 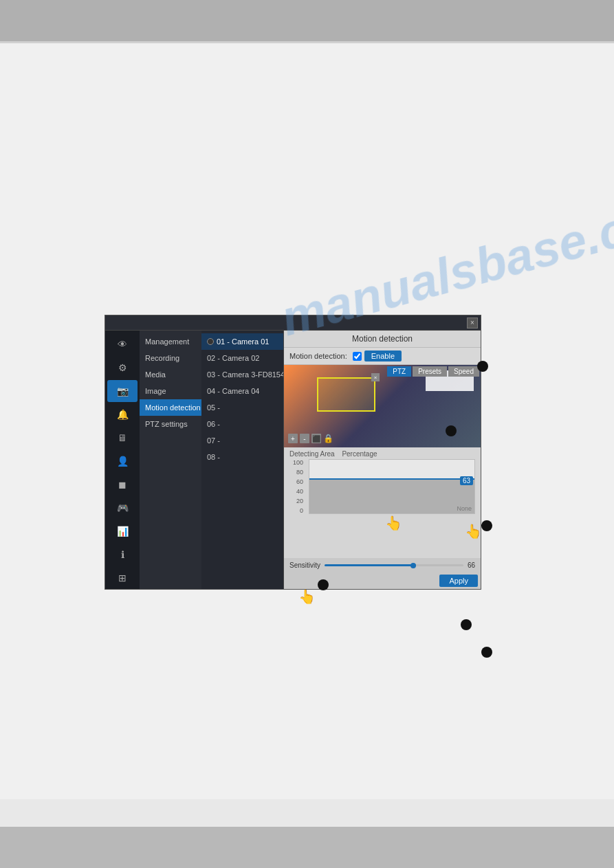 What do you see at coordinates (382, 503) in the screenshot?
I see `graph-area: Detecting Area Percentage 100 80 60 40 2…` at bounding box center [382, 503].